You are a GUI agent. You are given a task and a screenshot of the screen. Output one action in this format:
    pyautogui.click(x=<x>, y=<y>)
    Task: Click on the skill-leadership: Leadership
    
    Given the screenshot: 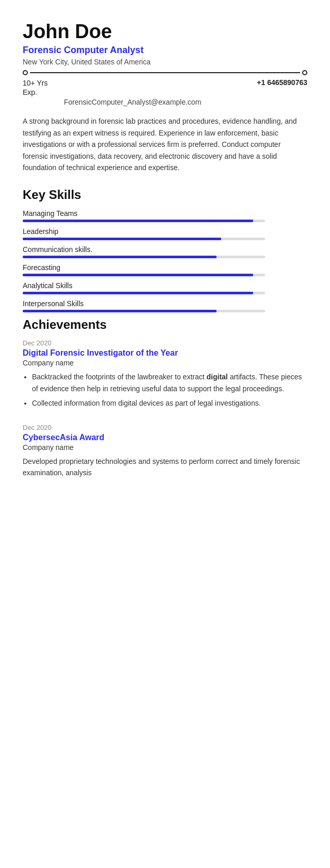 What is the action you would take?
    pyautogui.click(x=165, y=234)
    